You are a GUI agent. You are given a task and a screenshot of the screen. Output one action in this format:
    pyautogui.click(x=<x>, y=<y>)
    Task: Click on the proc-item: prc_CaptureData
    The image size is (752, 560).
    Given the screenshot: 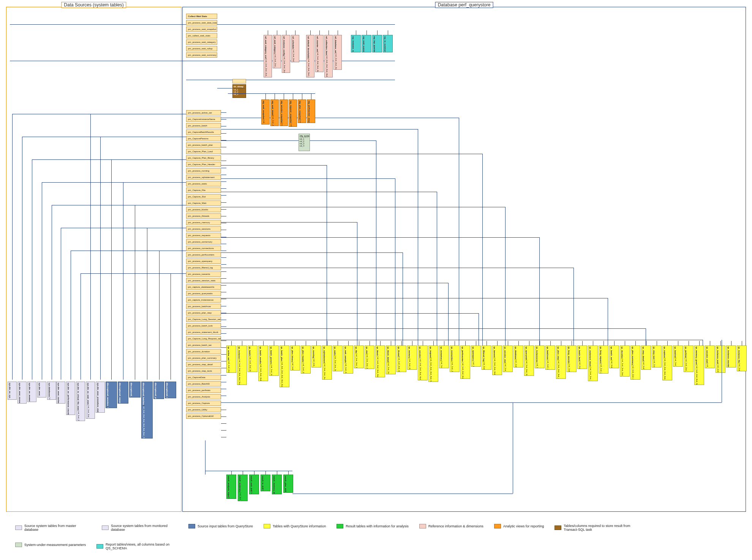 What is the action you would take?
    pyautogui.click(x=204, y=377)
    